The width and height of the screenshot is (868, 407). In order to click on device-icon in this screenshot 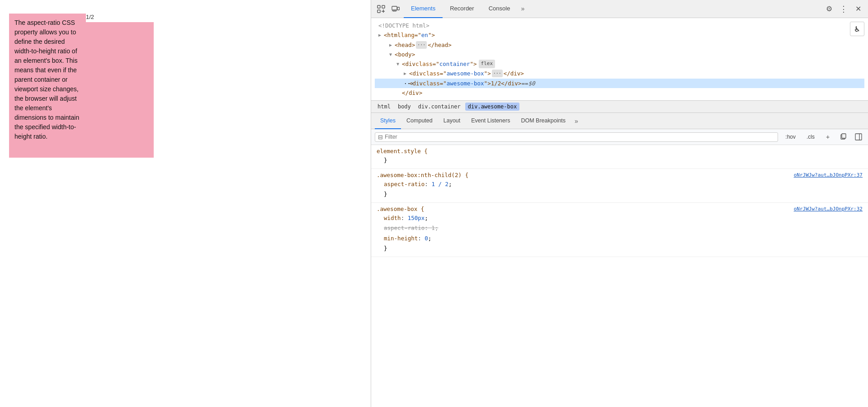, I will do `click(396, 9)`.